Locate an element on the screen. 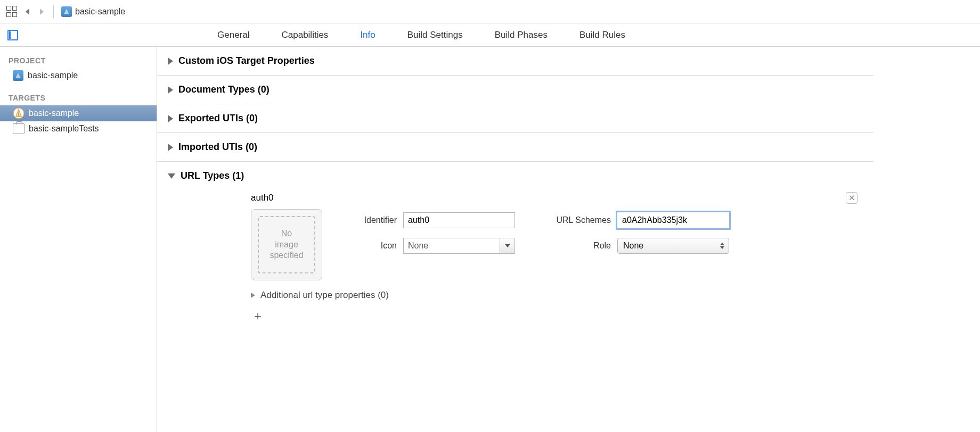 Image resolution: width=980 pixels, height=432 pixels. breadcrumb: basic-sample is located at coordinates (93, 12).